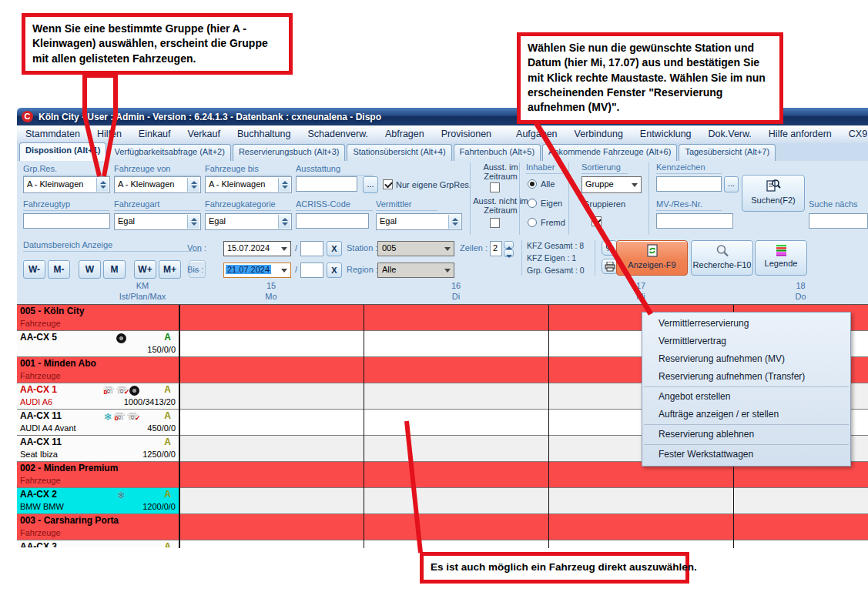 This screenshot has width=868, height=592. What do you see at coordinates (204, 134) in the screenshot?
I see `menu-verkauf: Verkauf` at bounding box center [204, 134].